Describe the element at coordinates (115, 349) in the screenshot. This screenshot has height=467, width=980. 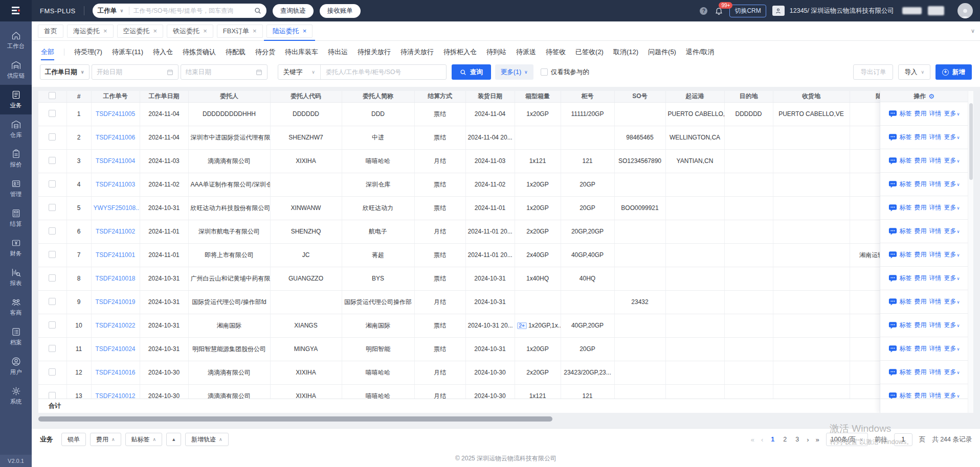
I see `order-no-link: TSDF2410024` at that location.